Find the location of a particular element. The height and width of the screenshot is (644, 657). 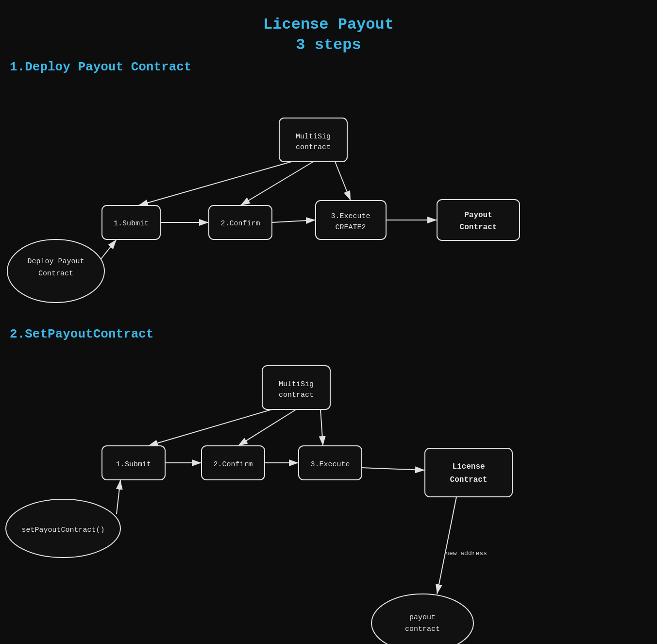

arrow-execute2-license is located at coordinates (393, 469).